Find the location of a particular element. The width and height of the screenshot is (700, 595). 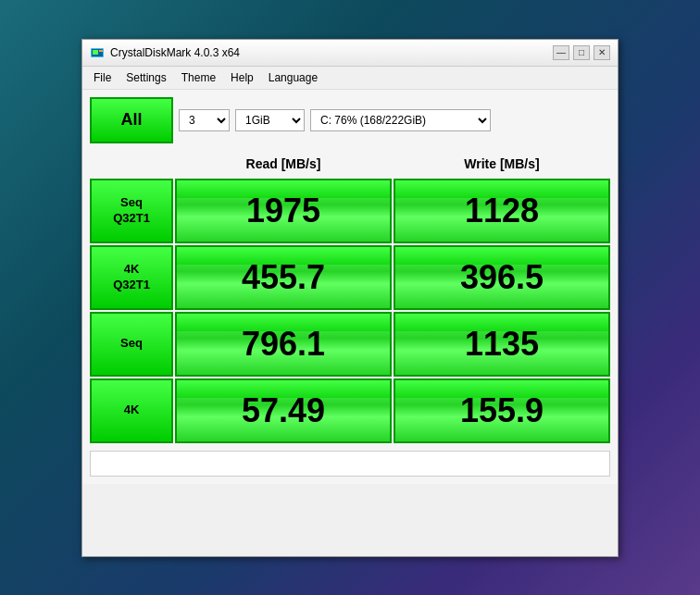

all-button: All is located at coordinates (131, 120).